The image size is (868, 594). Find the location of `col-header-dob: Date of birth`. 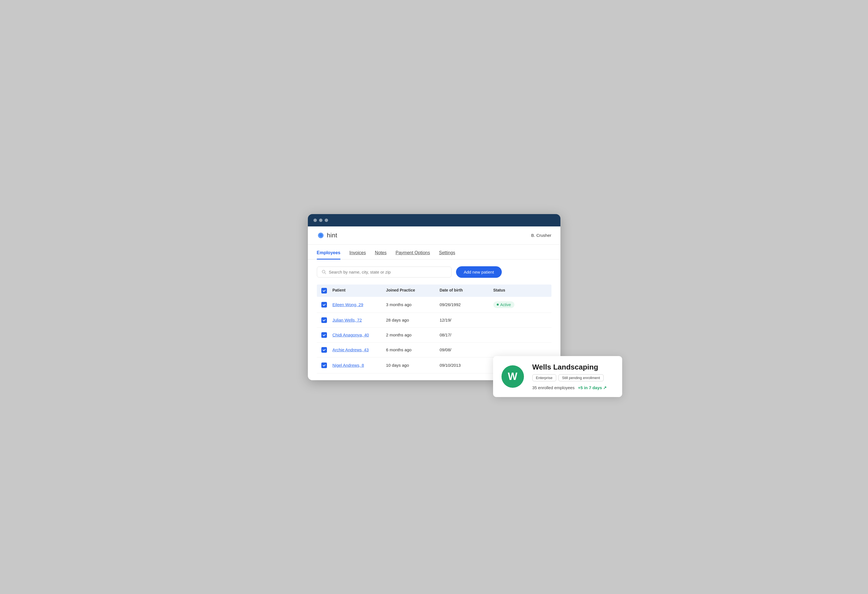

col-header-dob: Date of birth is located at coordinates (466, 290).